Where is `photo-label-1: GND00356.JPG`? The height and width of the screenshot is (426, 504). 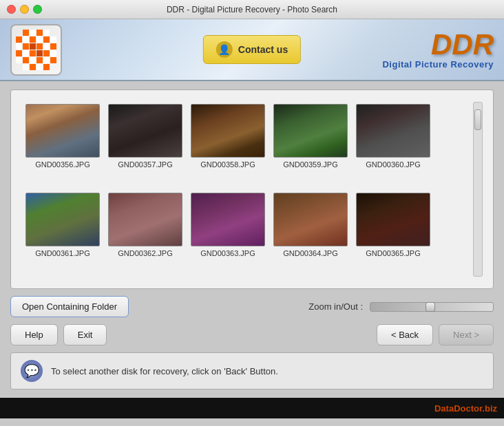
photo-label-1: GND00356.JPG is located at coordinates (62, 164).